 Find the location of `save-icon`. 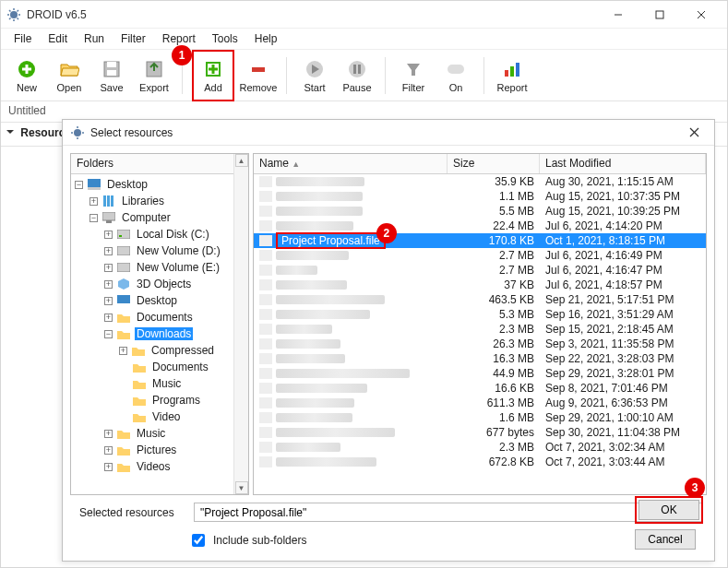

save-icon is located at coordinates (112, 69).